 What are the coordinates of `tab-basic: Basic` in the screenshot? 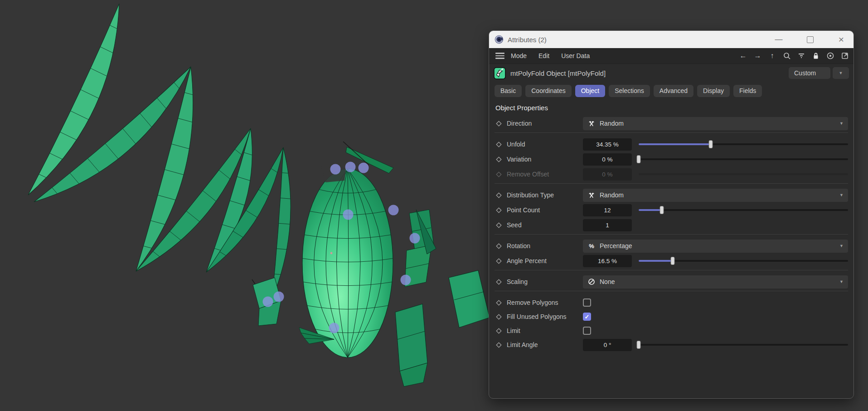 It's located at (508, 91).